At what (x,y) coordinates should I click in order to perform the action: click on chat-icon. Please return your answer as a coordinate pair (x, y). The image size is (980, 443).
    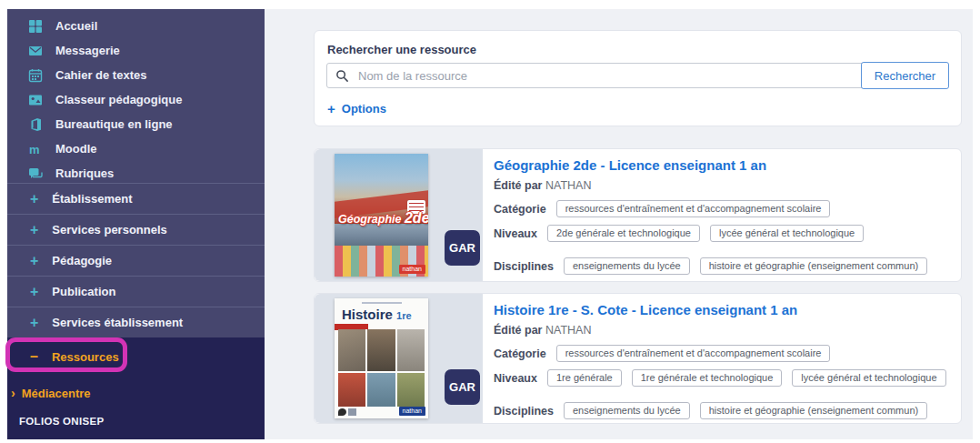
    Looking at the image, I should click on (35, 174).